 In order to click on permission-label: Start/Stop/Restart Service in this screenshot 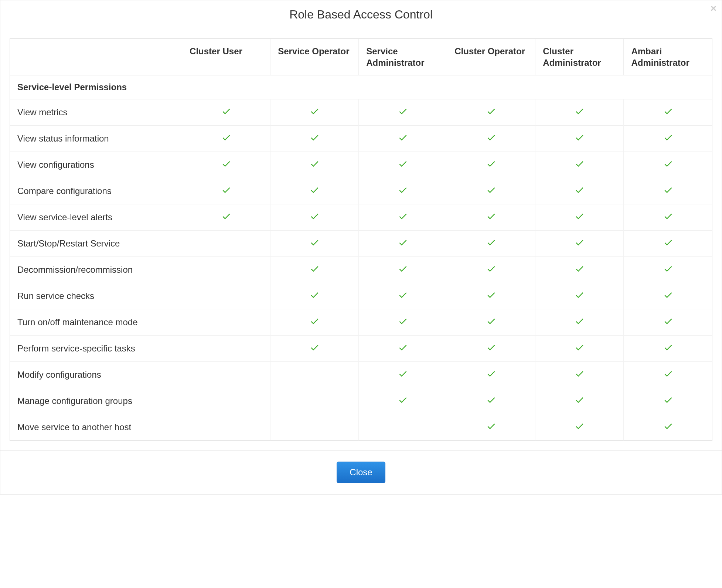, I will do `click(96, 244)`.